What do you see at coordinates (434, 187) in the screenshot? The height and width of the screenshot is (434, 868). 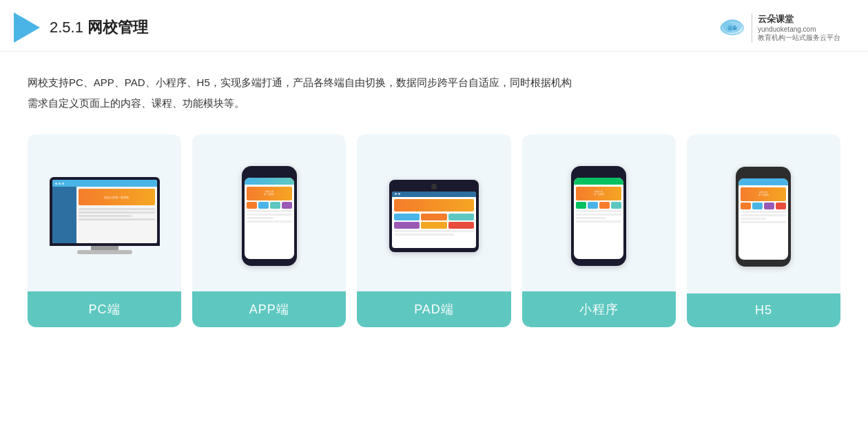 I see `tablet-home-btn` at bounding box center [434, 187].